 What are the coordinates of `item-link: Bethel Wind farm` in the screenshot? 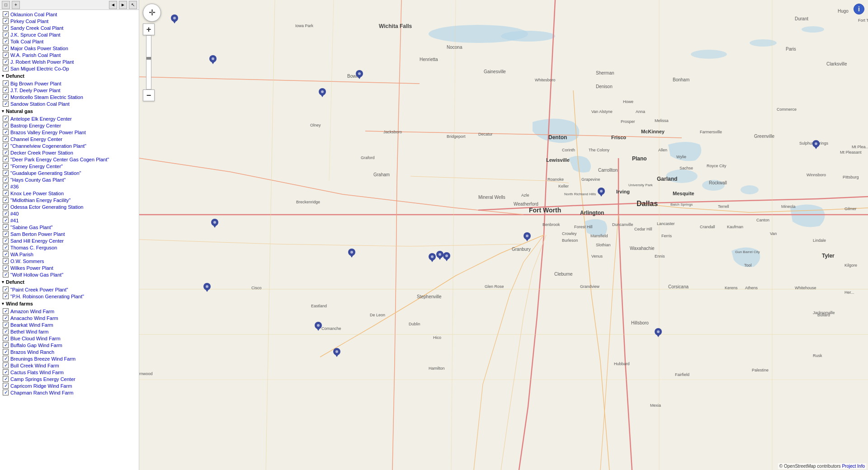 It's located at (29, 332).